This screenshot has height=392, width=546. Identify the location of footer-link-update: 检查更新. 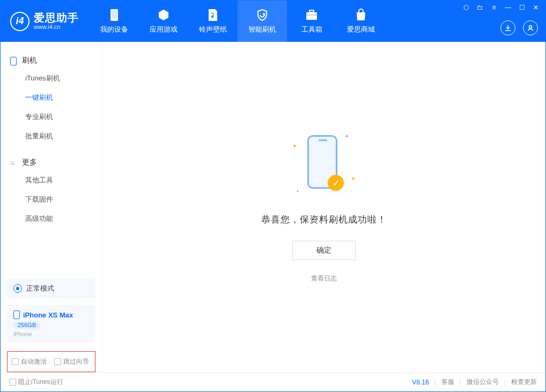
(524, 382).